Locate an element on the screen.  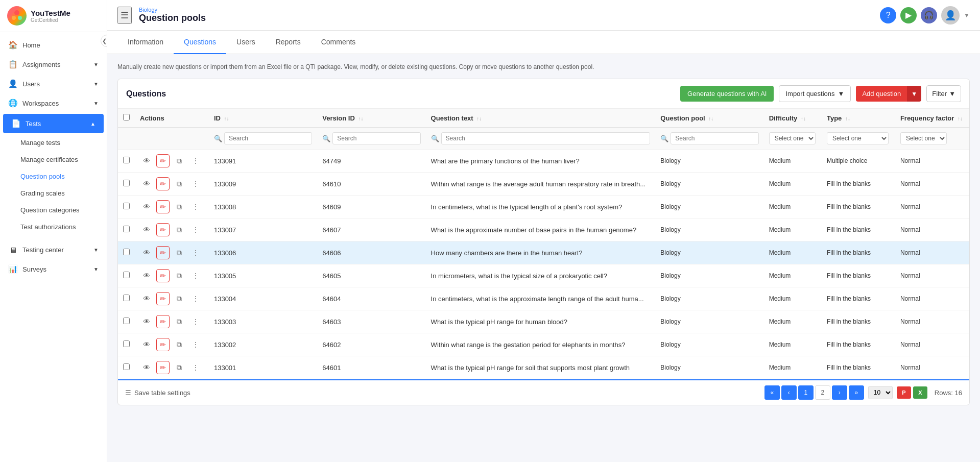
header-question-text: Question text ↑↓ is located at coordinates (541, 118).